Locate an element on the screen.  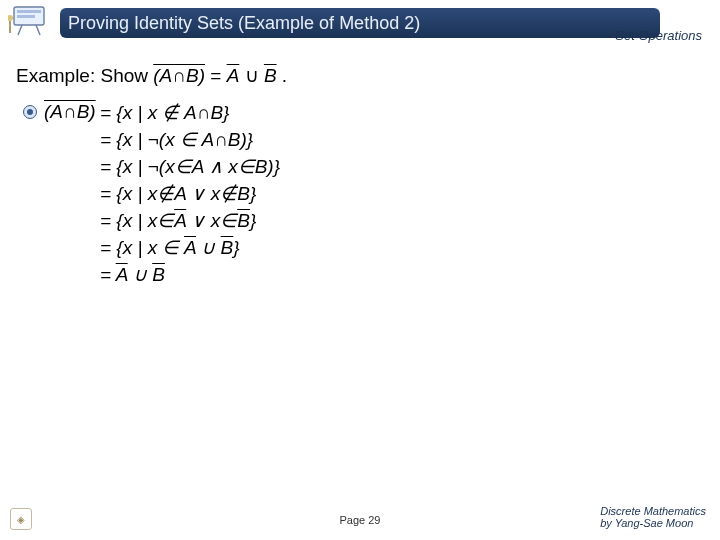
step-text: = is located at coordinates (108, 274).